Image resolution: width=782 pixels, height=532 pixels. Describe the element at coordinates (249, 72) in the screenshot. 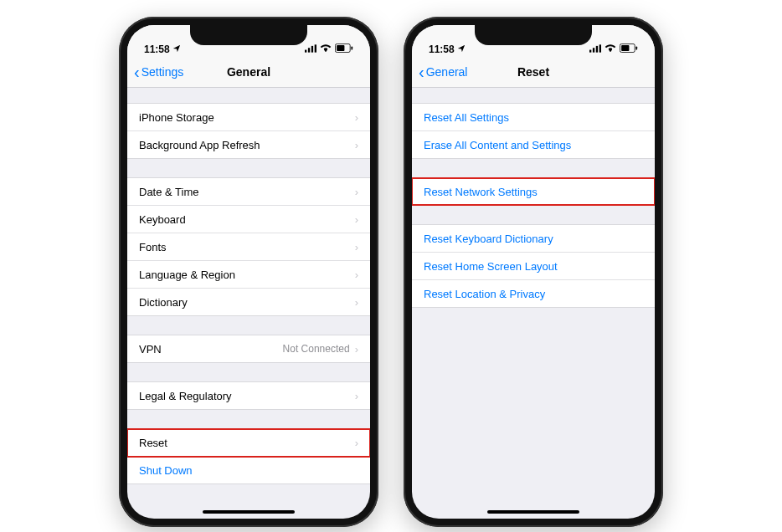

I see `page-title: General` at that location.